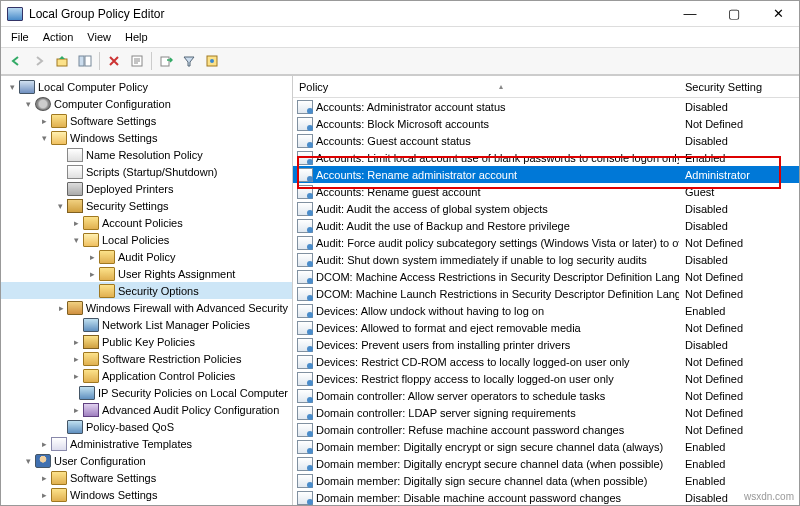 The image size is (800, 506). What do you see at coordinates (99, 37) in the screenshot?
I see `menu-view: View` at bounding box center [99, 37].